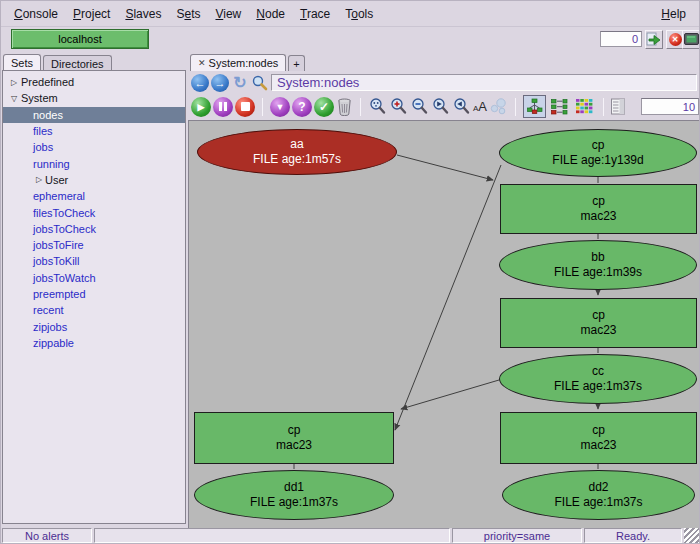 The image size is (700, 544). What do you see at coordinates (94, 245) in the screenshot?
I see `tree-item-jobstofire: jobsToFire` at bounding box center [94, 245].